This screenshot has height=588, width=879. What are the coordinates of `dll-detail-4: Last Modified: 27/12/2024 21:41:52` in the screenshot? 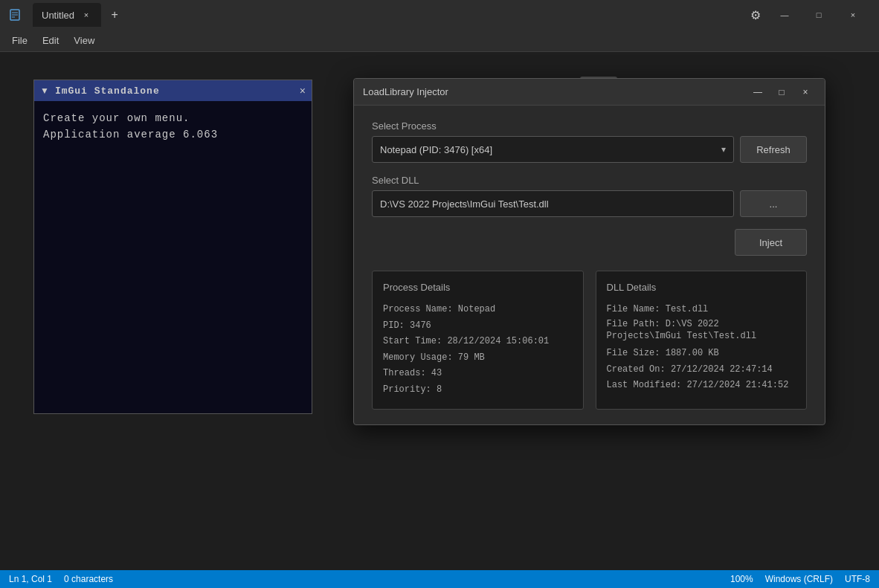 It's located at (702, 386).